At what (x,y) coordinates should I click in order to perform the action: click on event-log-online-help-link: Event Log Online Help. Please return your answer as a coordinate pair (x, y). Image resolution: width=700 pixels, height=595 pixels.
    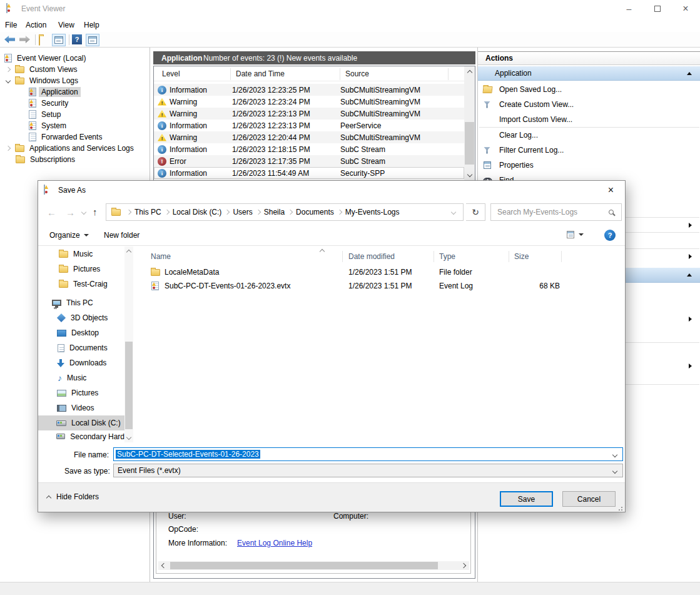
    Looking at the image, I should click on (275, 543).